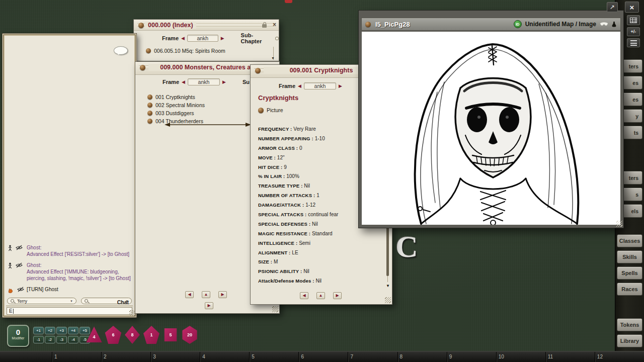 The image size is (644, 362). I want to click on hotkey-slot: 10, so click(521, 357).